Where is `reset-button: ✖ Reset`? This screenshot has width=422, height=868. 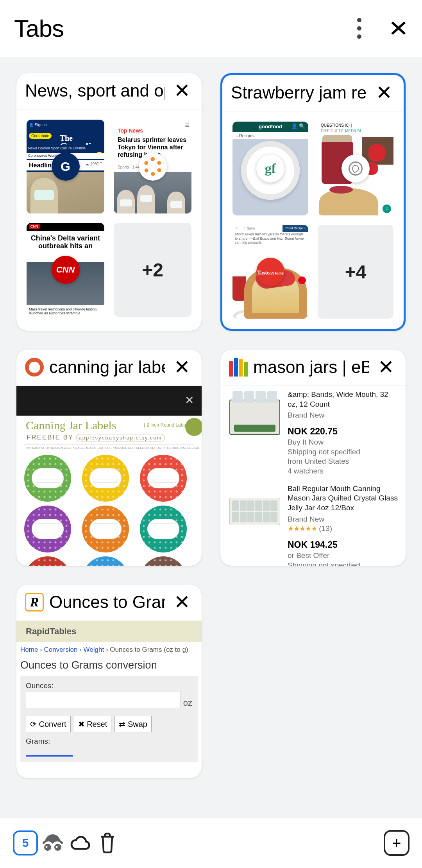
reset-button: ✖ Reset is located at coordinates (93, 724).